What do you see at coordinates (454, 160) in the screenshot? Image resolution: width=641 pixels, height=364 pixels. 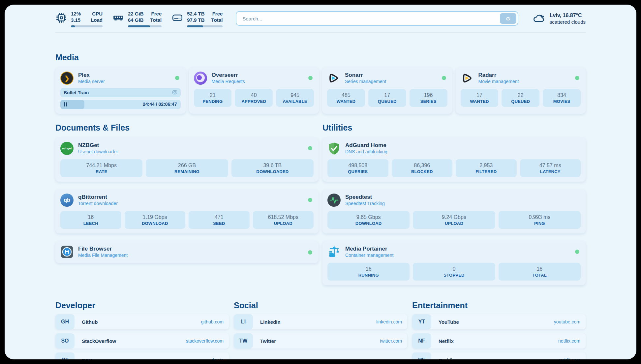 I see `app-card-adguard: AdGuard Home DNS and adblocking 498,508Q…` at bounding box center [454, 160].